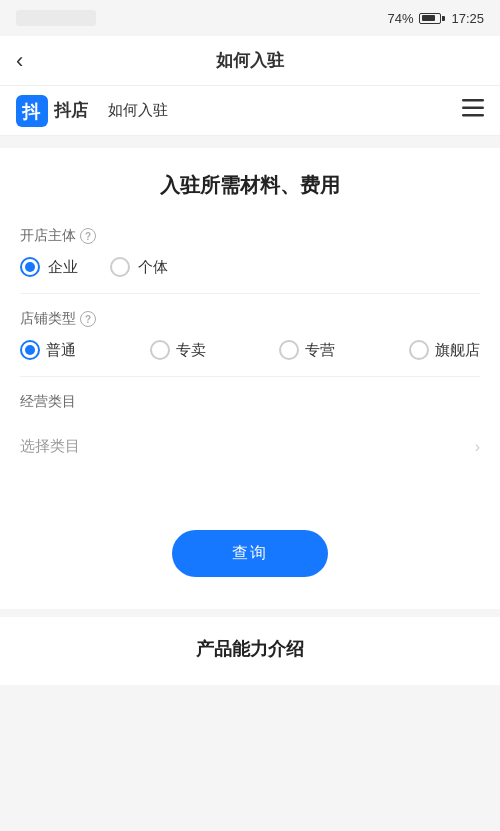 The height and width of the screenshot is (831, 500). What do you see at coordinates (458, 350) in the screenshot?
I see `radio-flagship-label: 旗舰店` at bounding box center [458, 350].